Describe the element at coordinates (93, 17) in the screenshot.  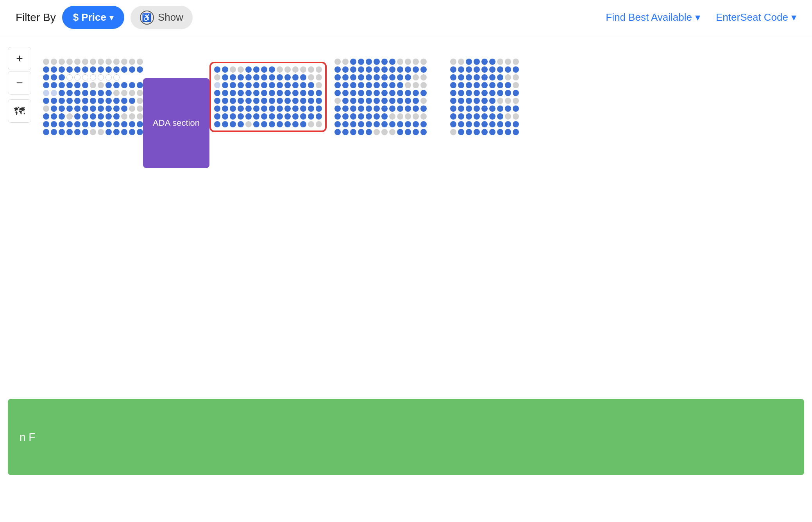
I see `price-filter-button: $ Price ▾` at that location.